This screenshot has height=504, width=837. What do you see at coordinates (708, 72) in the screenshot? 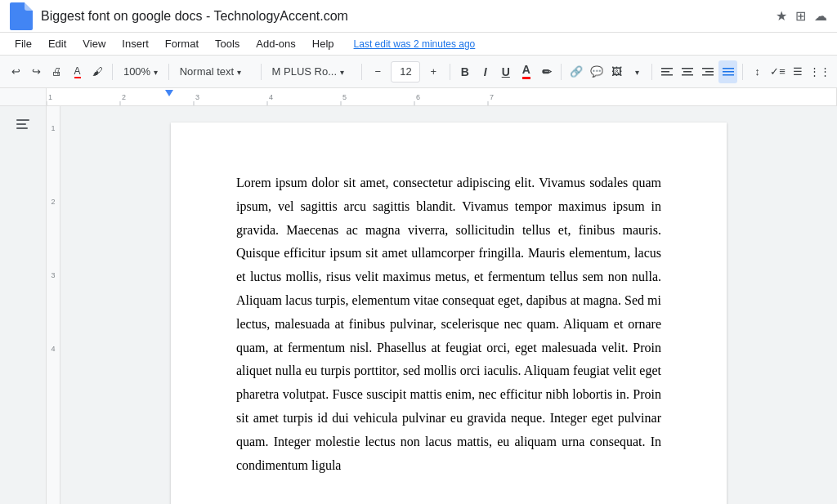
I see `align-right-button` at bounding box center [708, 72].